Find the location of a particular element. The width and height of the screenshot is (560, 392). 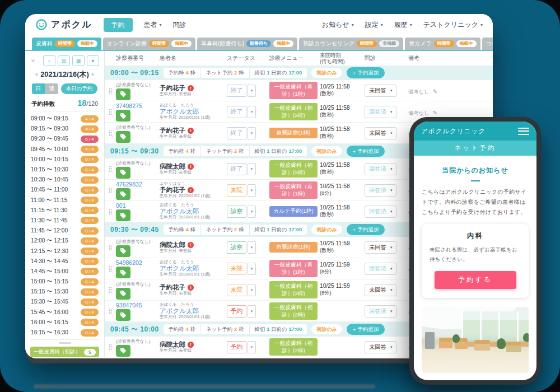

department-tab: オンライン診療 時間帯 掲載中 is located at coordinates (149, 44).